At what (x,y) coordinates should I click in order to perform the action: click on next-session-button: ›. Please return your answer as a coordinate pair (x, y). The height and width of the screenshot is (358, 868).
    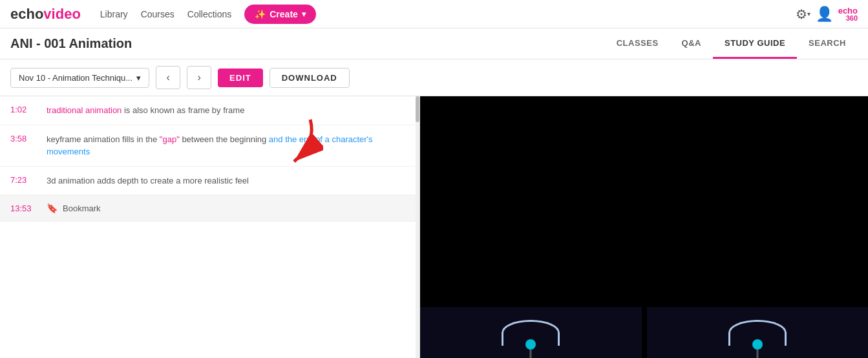
    Looking at the image, I should click on (199, 78).